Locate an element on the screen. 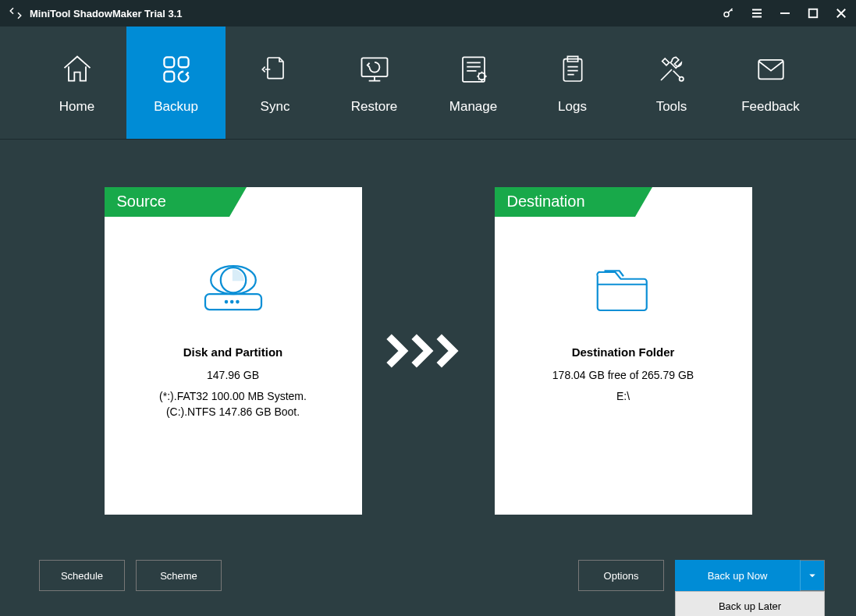 The image size is (856, 616). minimize-icon is located at coordinates (785, 13).